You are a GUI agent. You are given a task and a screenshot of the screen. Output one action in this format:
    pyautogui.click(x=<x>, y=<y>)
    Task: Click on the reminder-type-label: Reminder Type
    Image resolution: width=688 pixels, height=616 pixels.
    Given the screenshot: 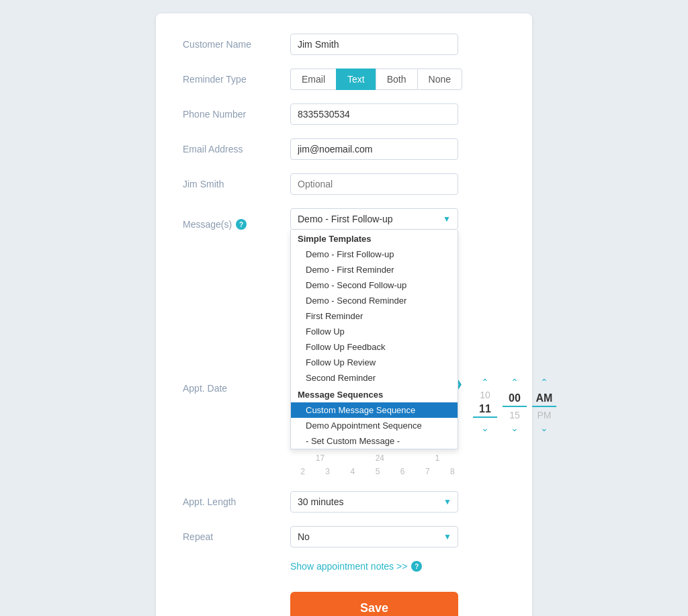 What is the action you would take?
    pyautogui.click(x=236, y=77)
    